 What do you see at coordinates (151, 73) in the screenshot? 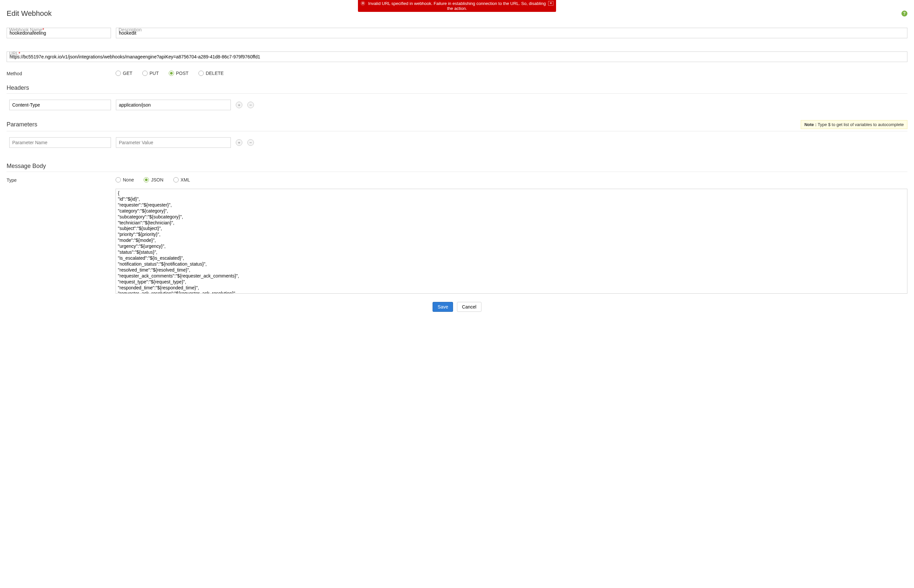
I see `method-put-radio: PUT` at bounding box center [151, 73].